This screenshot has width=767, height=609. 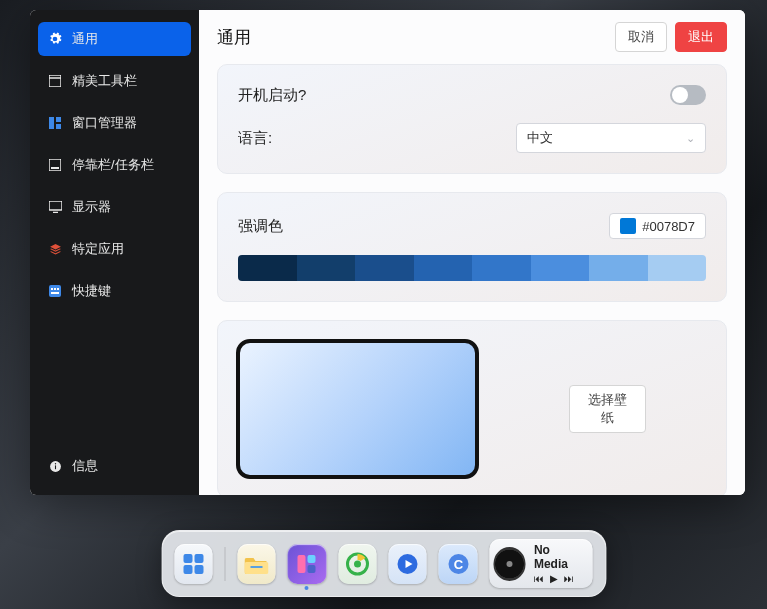 What do you see at coordinates (114, 165) in the screenshot?
I see `sidebar-item-dock-taskbar: 停靠栏/任务栏` at bounding box center [114, 165].